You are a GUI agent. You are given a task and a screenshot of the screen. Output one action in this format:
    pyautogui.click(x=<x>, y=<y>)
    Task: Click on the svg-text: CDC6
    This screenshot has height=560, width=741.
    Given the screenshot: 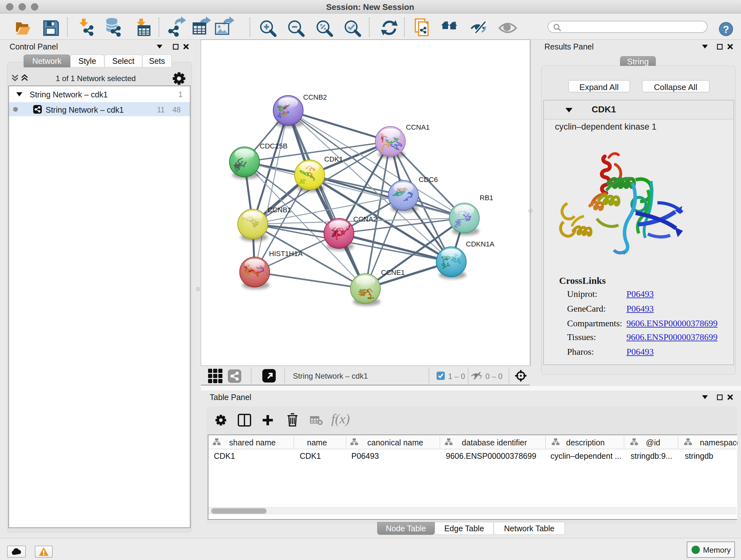 What is the action you would take?
    pyautogui.click(x=428, y=180)
    